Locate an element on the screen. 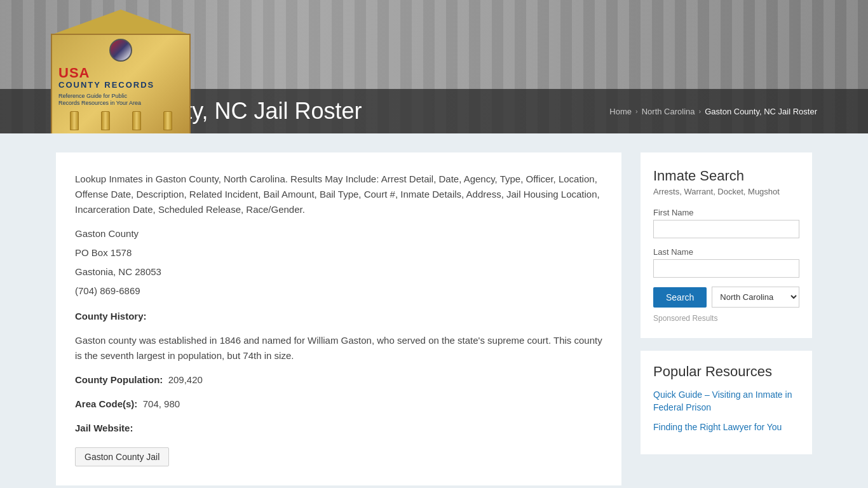 The width and height of the screenshot is (868, 488). search-button: Search is located at coordinates (680, 297).